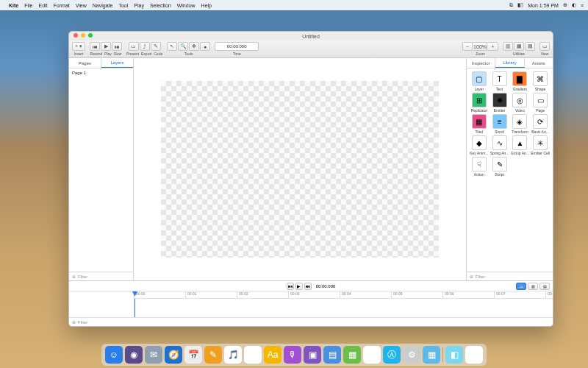 The width and height of the screenshot is (588, 368). Describe the element at coordinates (83, 35) in the screenshot. I see `minimize-button` at that location.